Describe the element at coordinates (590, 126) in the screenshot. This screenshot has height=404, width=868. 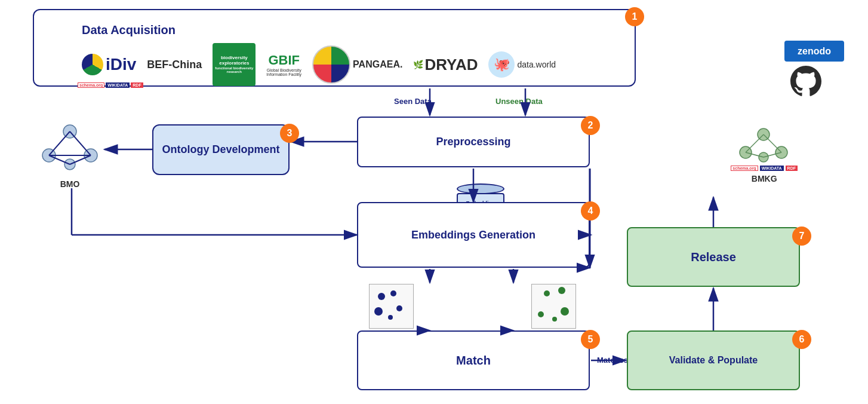
I see `badge-2: 2` at that location.